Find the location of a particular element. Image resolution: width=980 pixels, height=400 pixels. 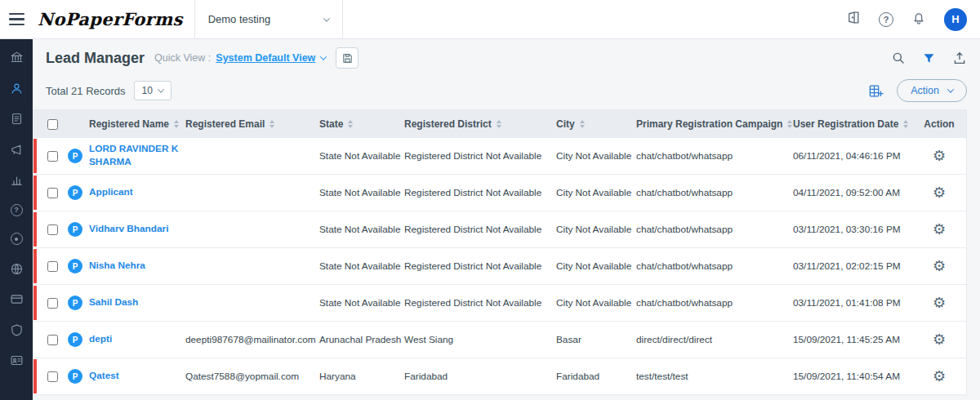

sidebar-item-institution-icon is located at coordinates (16, 57).